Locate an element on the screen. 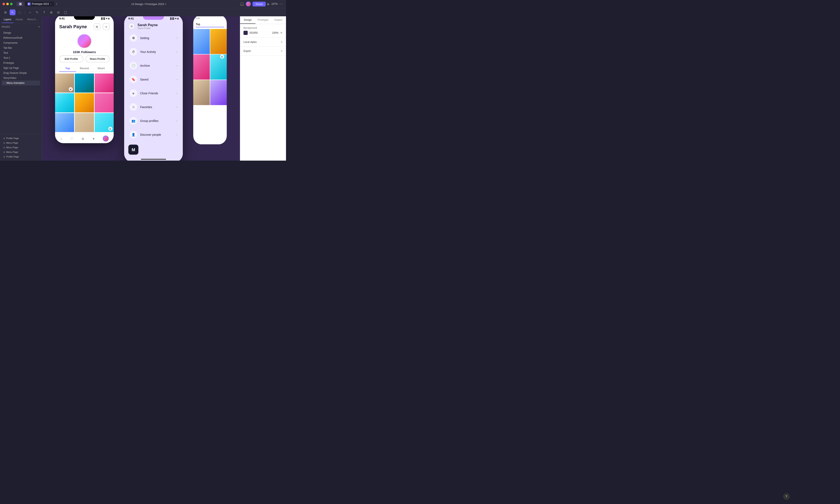 This screenshot has height=504, width=840. photo-1: ▶ is located at coordinates (65, 83).